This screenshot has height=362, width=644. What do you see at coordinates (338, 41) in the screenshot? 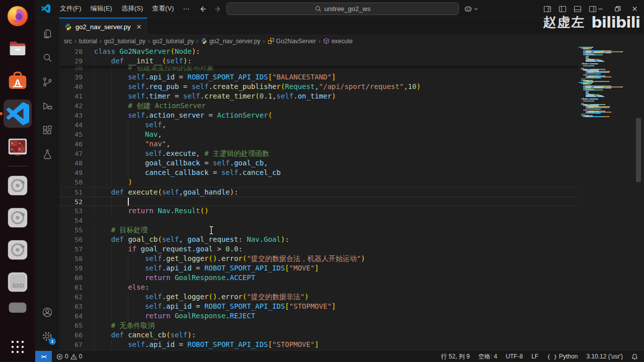
I see `breadcrumb-item-execute: execute` at bounding box center [338, 41].